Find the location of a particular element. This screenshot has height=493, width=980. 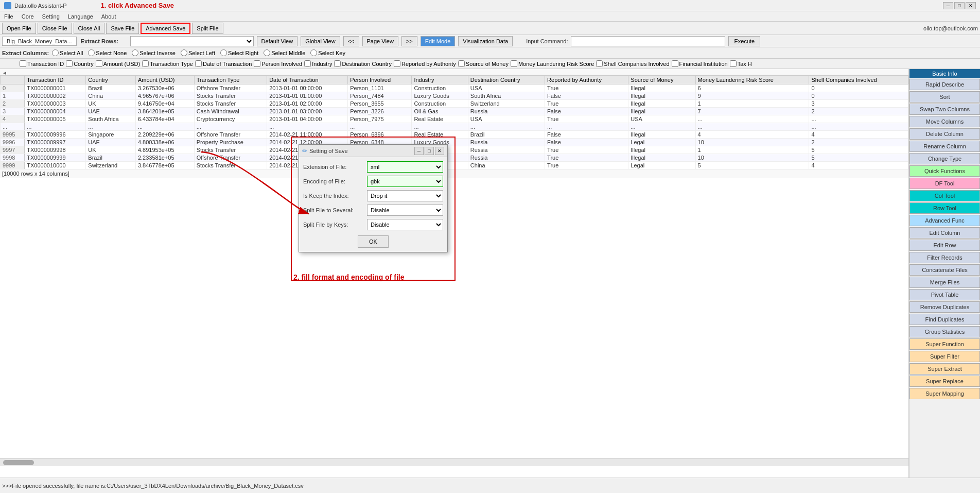

right-panel-btn-super-replace: Super Replace is located at coordinates (945, 381).